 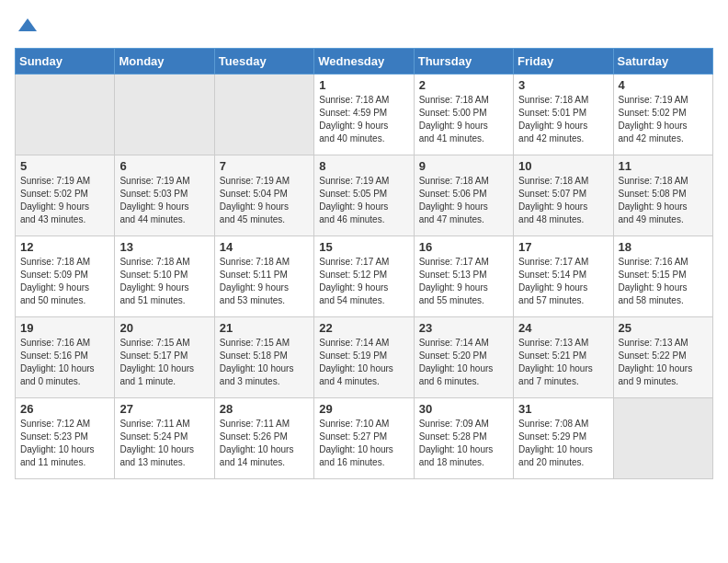 What do you see at coordinates (364, 196) in the screenshot?
I see `calendar-week-row: 5Sunrise: 7:19 AM Sunset: 5:02 PM Daylig…` at bounding box center [364, 196].